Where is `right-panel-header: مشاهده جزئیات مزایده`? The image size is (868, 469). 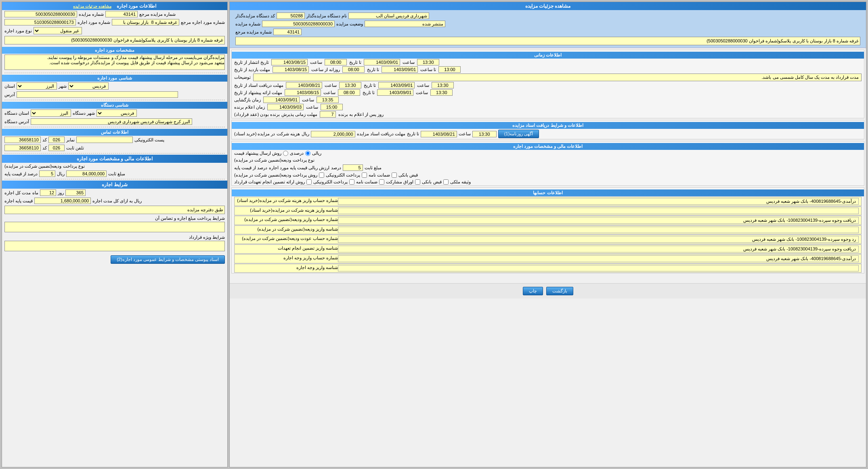 right-panel-header: مشاهده جزئیات مزایده is located at coordinates (548, 6).